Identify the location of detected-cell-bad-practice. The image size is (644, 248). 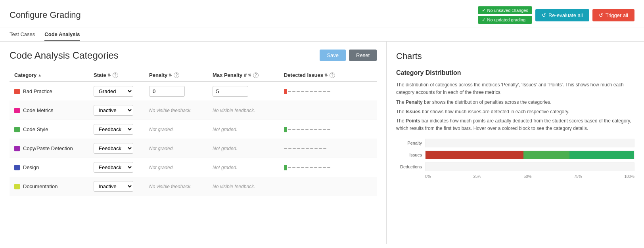
(328, 91).